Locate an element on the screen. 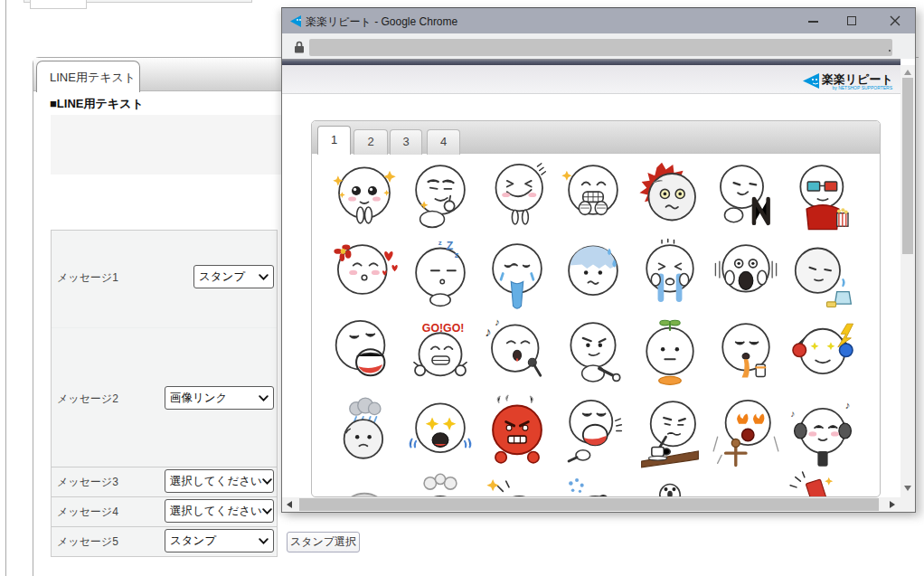 This screenshot has width=924, height=576. sticker-page-tab-1: 1 is located at coordinates (335, 140).